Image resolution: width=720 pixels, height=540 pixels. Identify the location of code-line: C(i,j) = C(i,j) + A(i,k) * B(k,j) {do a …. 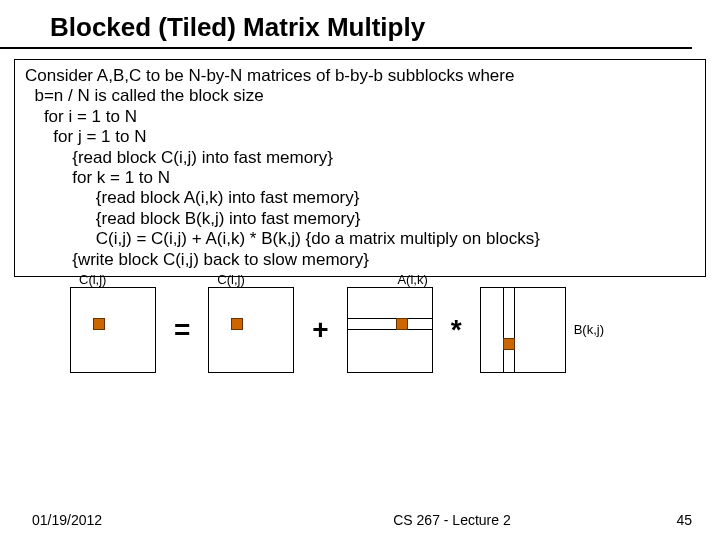
(362, 239).